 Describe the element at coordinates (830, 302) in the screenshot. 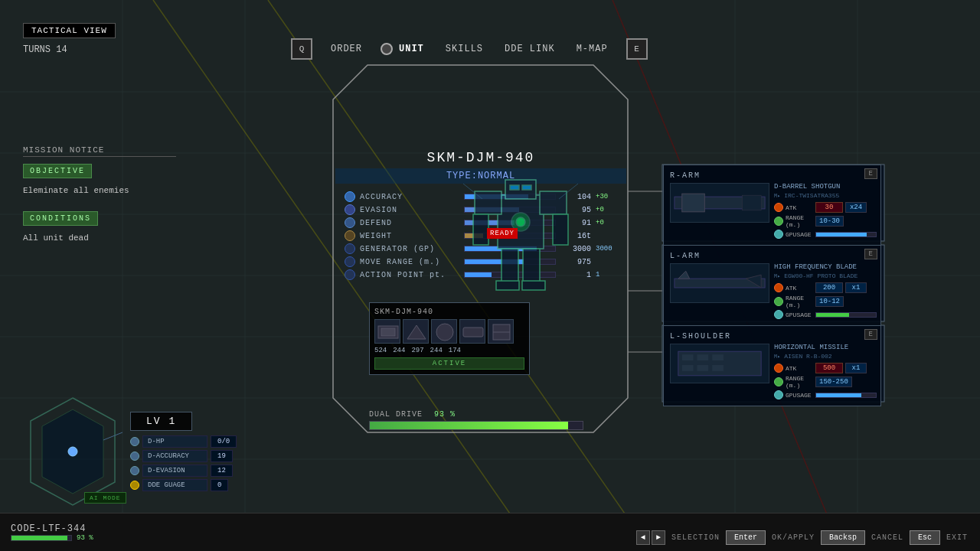

I see `l-arm-range-value: 10-12` at that location.